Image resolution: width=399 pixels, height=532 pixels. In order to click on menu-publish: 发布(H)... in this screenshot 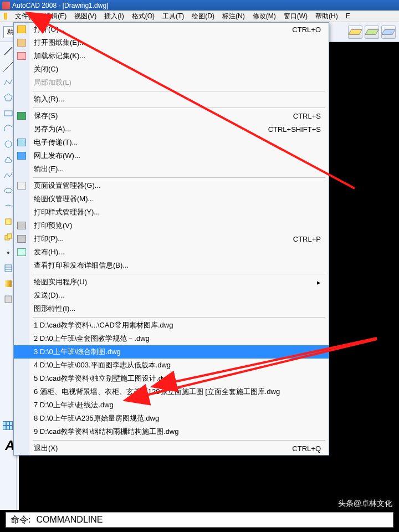, I will do `click(171, 252)`.